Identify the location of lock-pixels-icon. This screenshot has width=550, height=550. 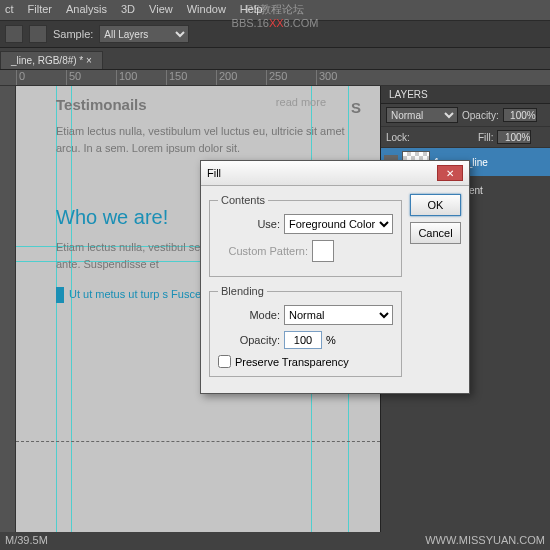
(436, 137).